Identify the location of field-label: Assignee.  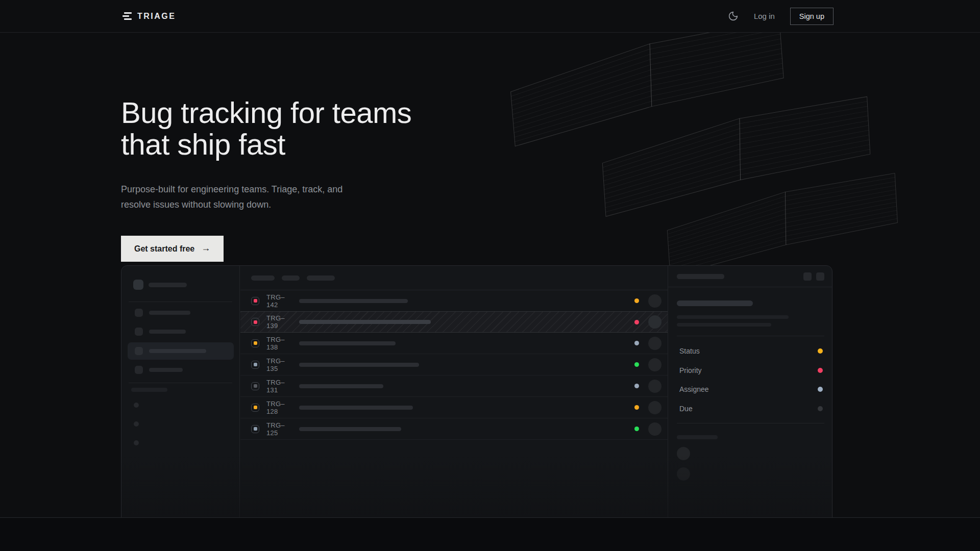
(694, 389).